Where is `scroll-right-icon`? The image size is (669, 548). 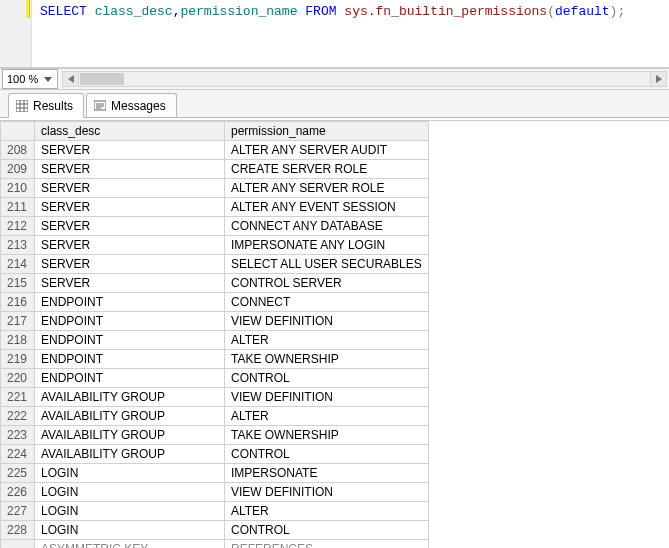
scroll-right-icon is located at coordinates (658, 79).